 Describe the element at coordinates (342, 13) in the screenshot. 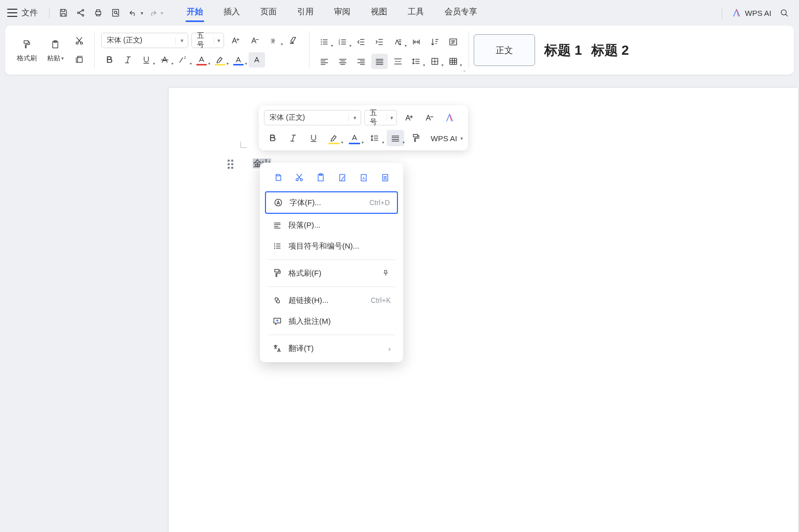

I see `tab-review: 审阅` at that location.